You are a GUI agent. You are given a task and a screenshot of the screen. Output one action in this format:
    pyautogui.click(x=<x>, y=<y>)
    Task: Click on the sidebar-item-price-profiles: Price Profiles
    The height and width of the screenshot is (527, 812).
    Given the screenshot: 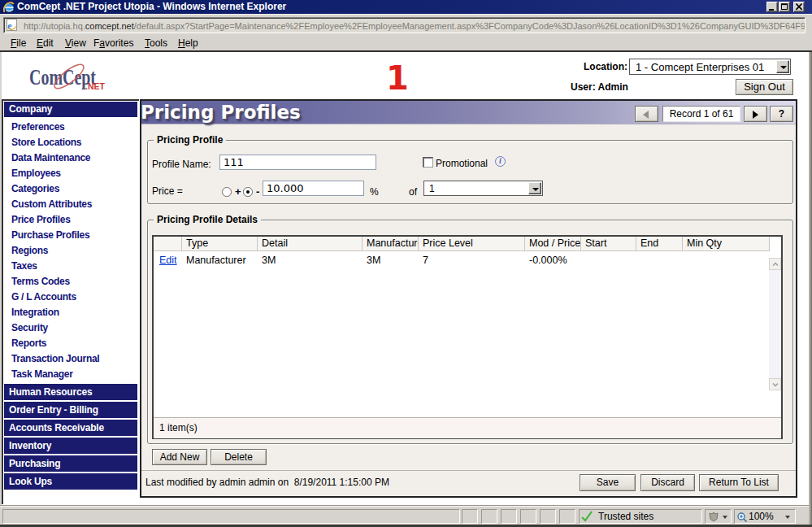 What is the action you would take?
    pyautogui.click(x=72, y=220)
    